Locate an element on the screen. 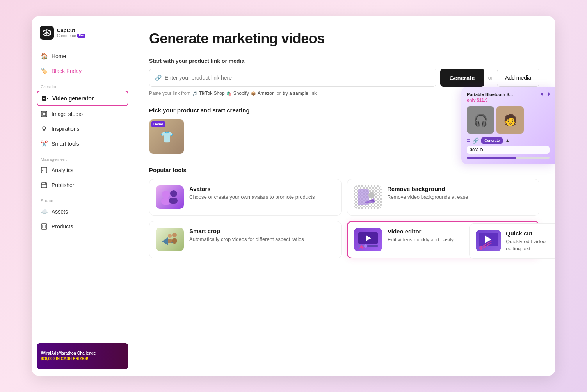 The image size is (587, 392). tool-desc: Automatically crop videos for different … is located at coordinates (247, 239).